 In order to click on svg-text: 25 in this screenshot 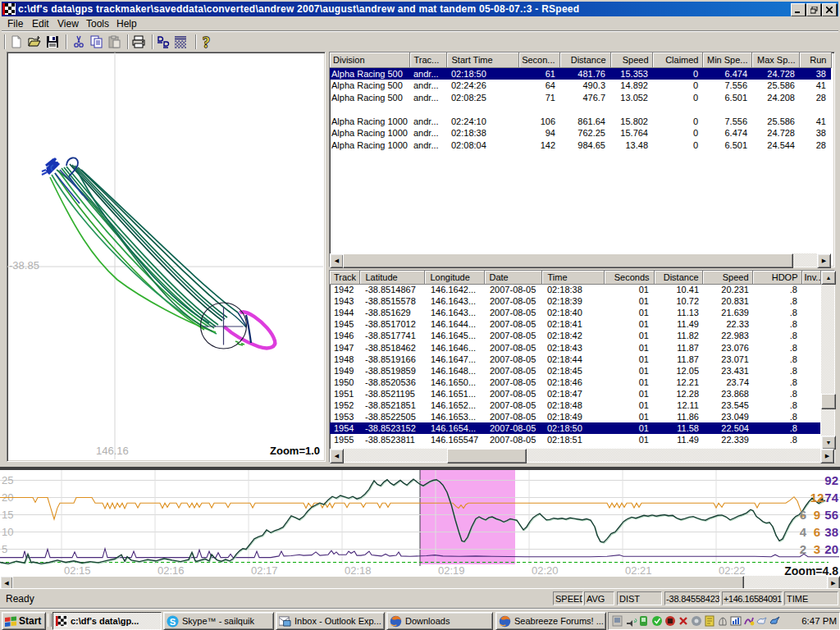, I will do `click(7, 481)`.